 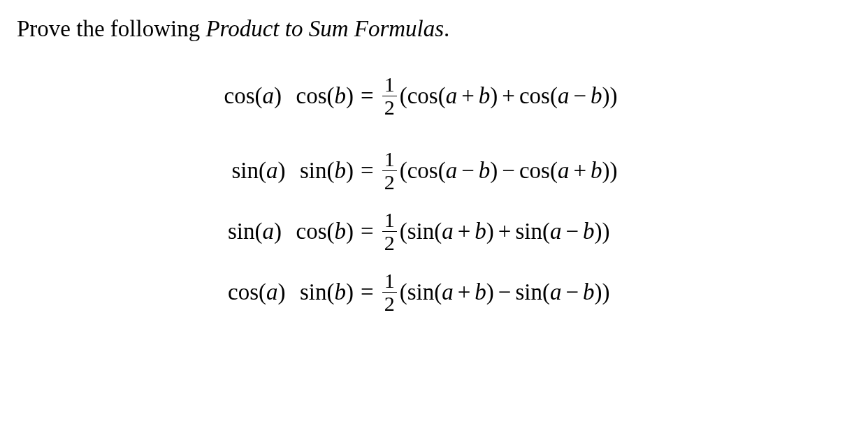 I want to click on prompt-title: Product to Sum Formulas, so click(x=324, y=29).